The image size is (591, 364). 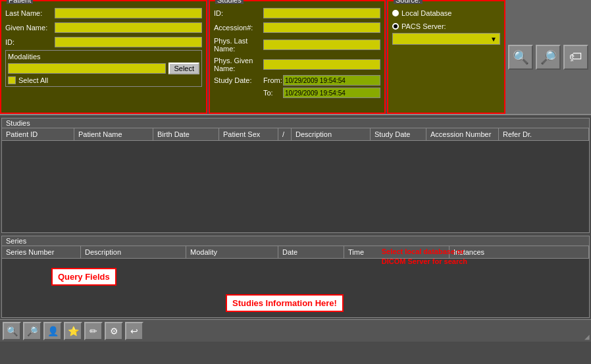 What do you see at coordinates (446, 39) in the screenshot?
I see `pacs-dropdown: ▼` at bounding box center [446, 39].